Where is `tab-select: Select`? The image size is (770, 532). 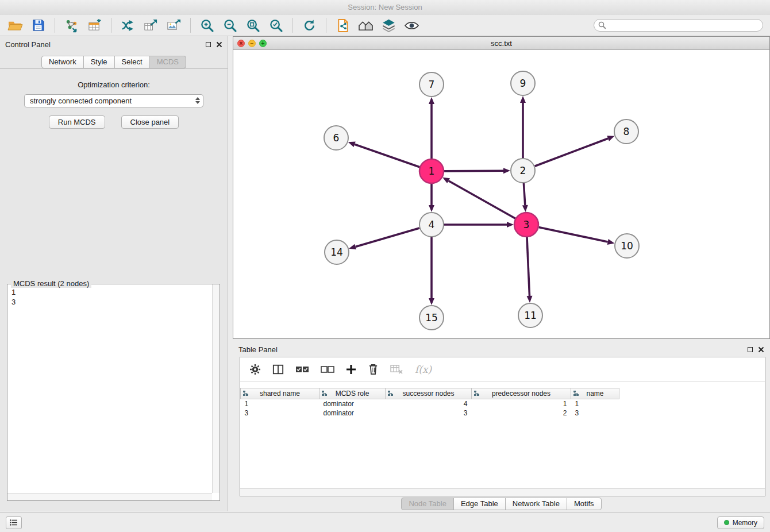
tab-select: Select is located at coordinates (132, 62).